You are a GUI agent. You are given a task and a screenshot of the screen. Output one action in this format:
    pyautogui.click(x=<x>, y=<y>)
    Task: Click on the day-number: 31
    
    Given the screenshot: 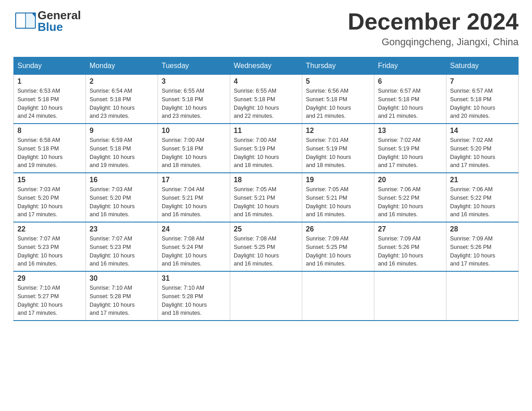 What is the action you would take?
    pyautogui.click(x=194, y=278)
    